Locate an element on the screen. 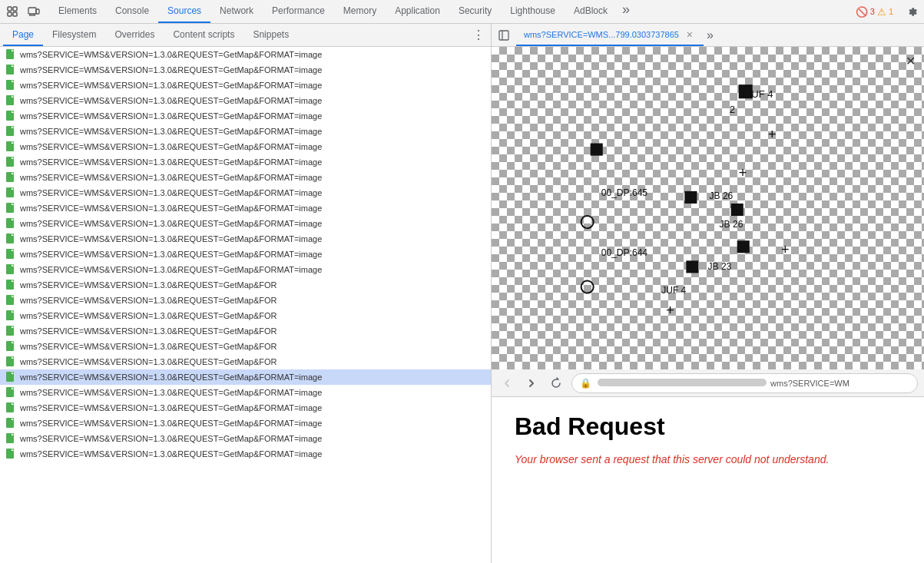  tab-application: Application is located at coordinates (418, 12).